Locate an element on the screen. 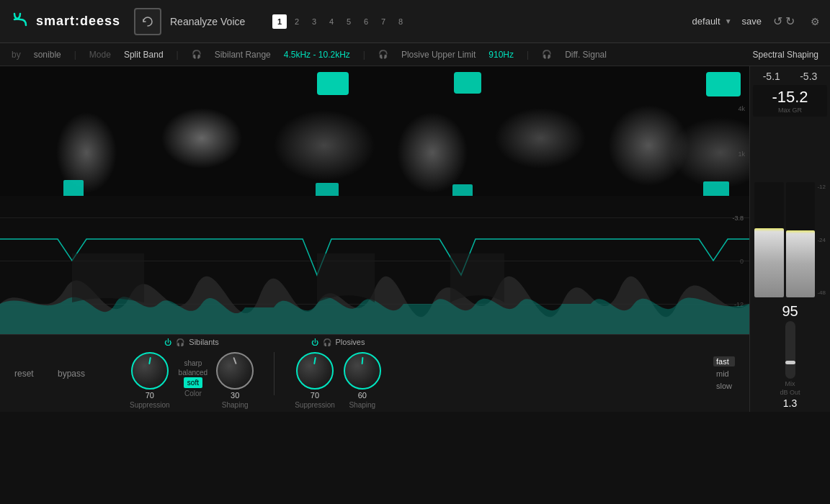 This screenshot has width=830, height=504. save-button: save is located at coordinates (752, 22).